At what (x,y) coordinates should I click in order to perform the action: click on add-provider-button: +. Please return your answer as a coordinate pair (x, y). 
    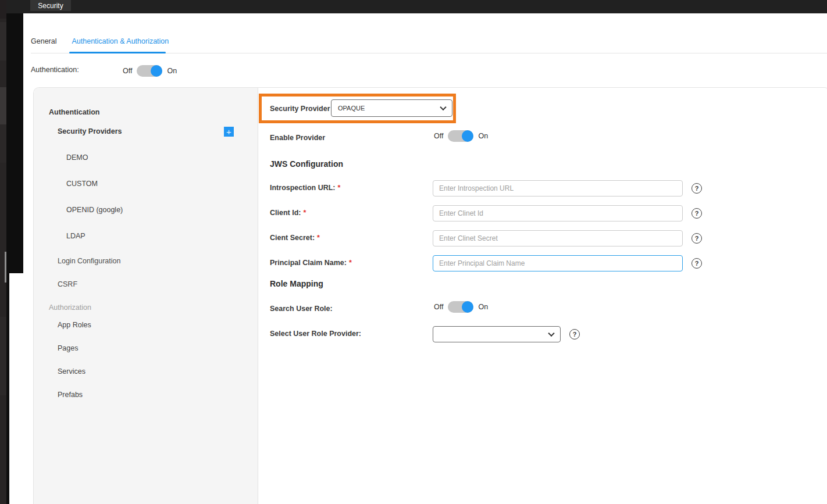
    Looking at the image, I should click on (229, 131).